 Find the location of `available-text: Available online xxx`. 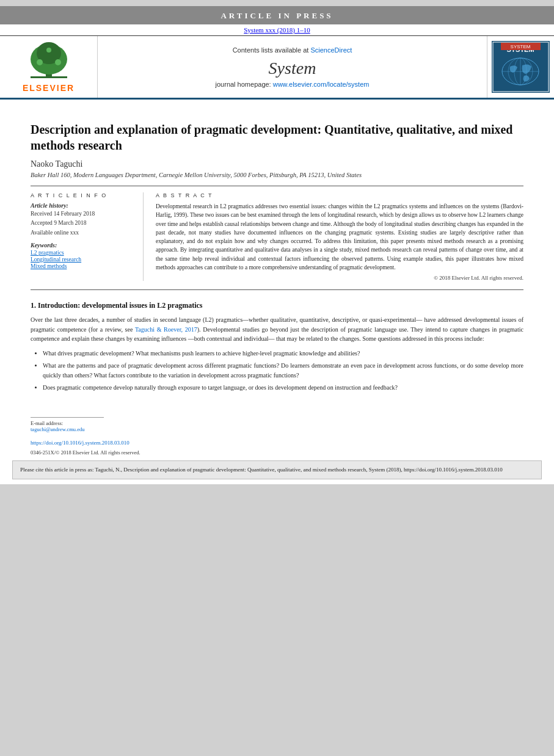

available-text: Available online xxx is located at coordinates (82, 233).